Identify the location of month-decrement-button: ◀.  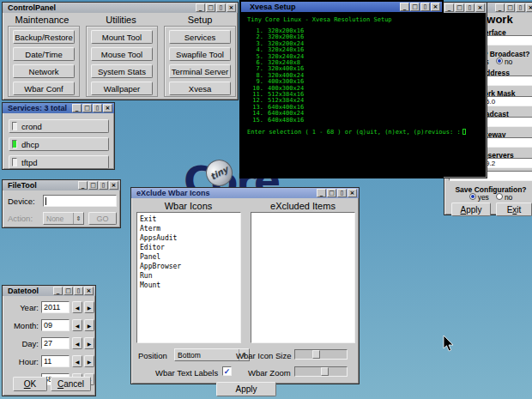
(77, 325).